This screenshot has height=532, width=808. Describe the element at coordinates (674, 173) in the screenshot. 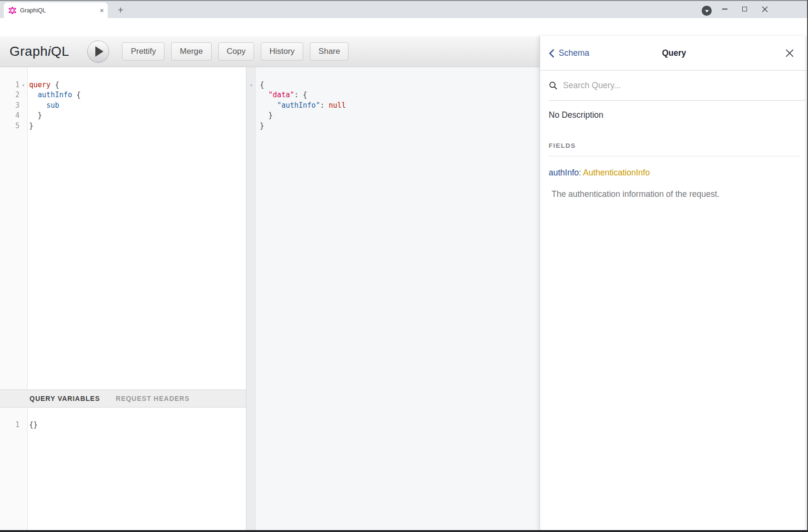

I see `field-row-authinfo: authInfo: AuthenticationInfo` at that location.